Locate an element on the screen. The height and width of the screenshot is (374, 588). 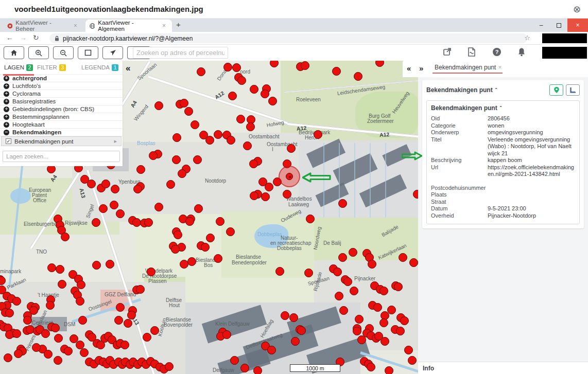
layers-tab-legenda: LEGENDA1 is located at coordinates (100, 68).